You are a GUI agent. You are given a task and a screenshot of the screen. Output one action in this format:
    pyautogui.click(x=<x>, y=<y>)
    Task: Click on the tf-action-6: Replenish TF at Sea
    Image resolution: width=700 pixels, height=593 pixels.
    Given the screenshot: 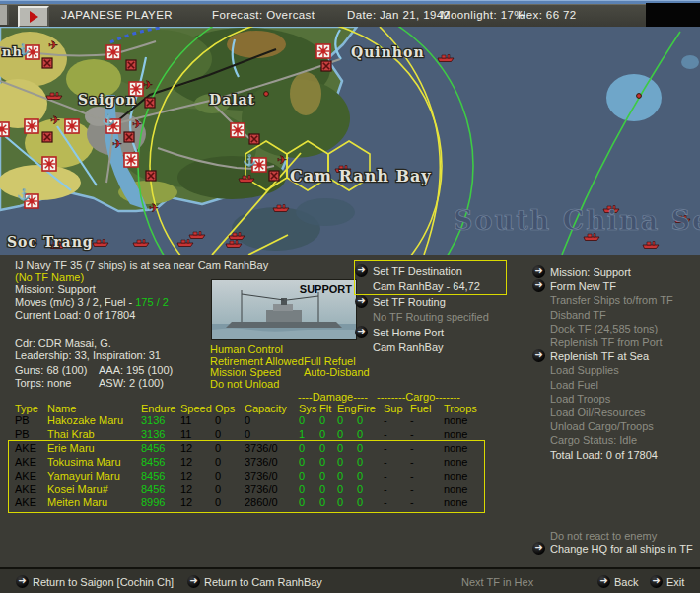 What is the action you would take?
    pyautogui.click(x=599, y=356)
    